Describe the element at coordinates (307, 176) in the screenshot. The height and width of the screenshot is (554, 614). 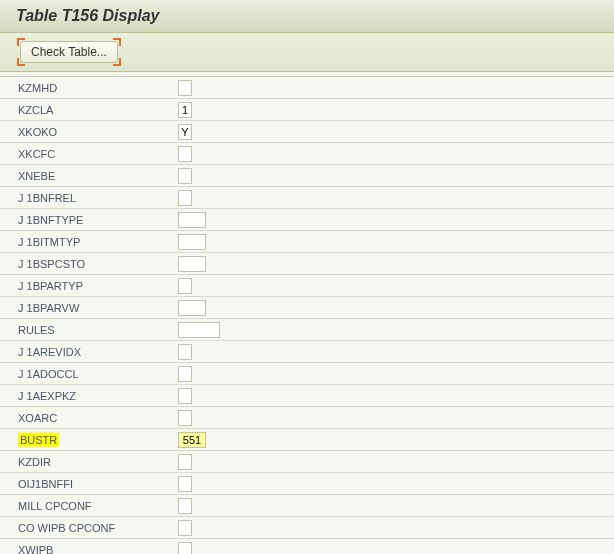
I see `field-row: XNEBE` at that location.